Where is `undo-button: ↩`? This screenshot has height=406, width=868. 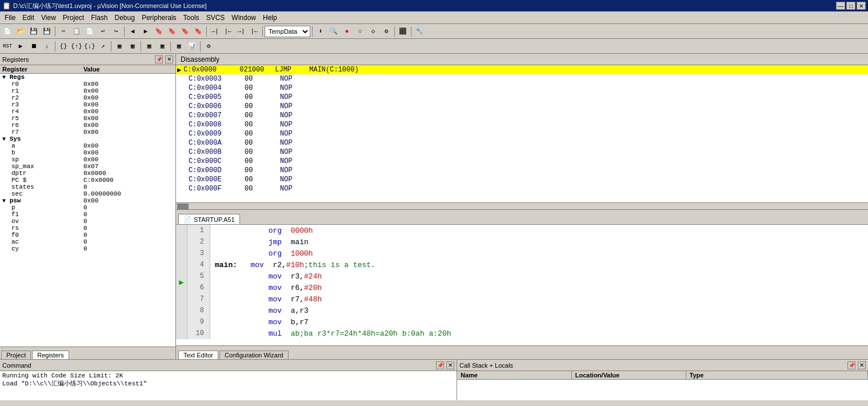 undo-button: ↩ is located at coordinates (103, 31).